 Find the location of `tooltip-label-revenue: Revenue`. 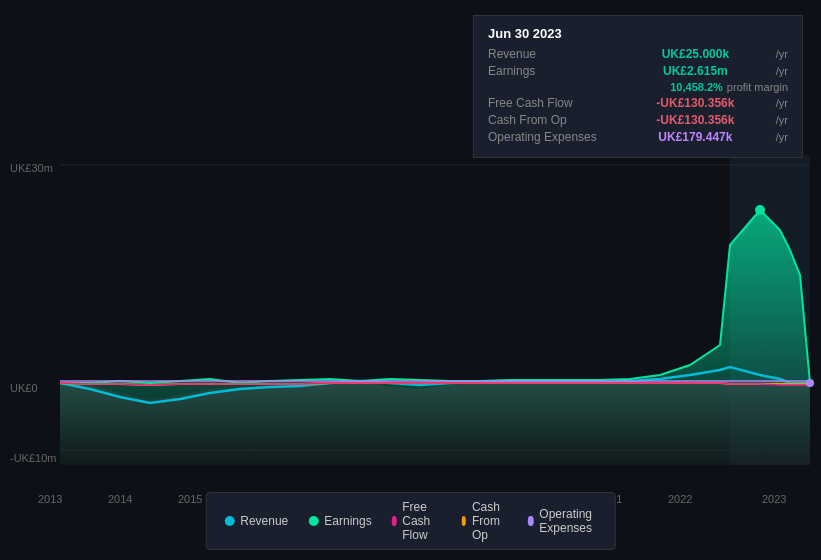

tooltip-label-revenue: Revenue is located at coordinates (553, 54).